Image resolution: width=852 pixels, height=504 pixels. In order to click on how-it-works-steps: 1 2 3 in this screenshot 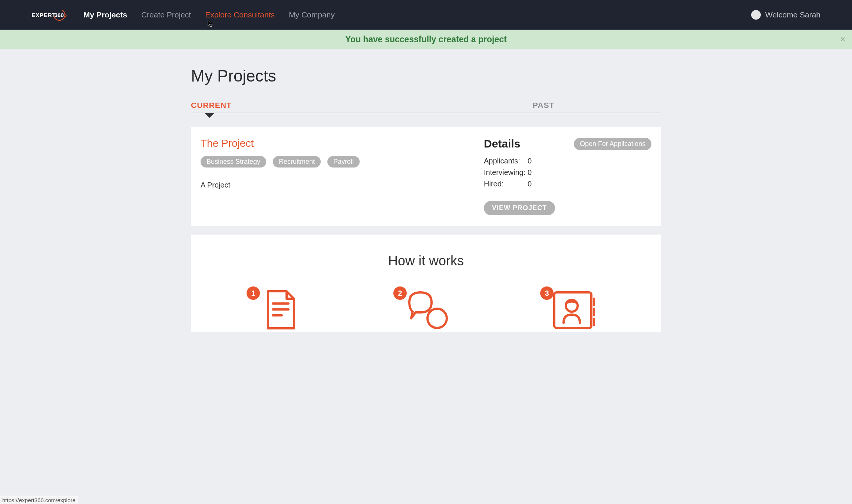, I will do `click(426, 311)`.